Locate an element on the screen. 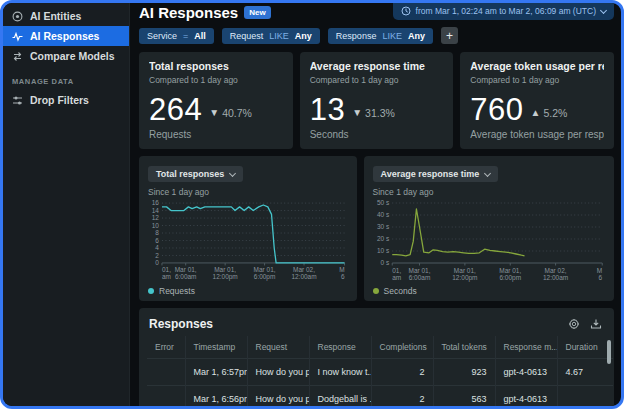  chart-legend: Requests is located at coordinates (248, 291).